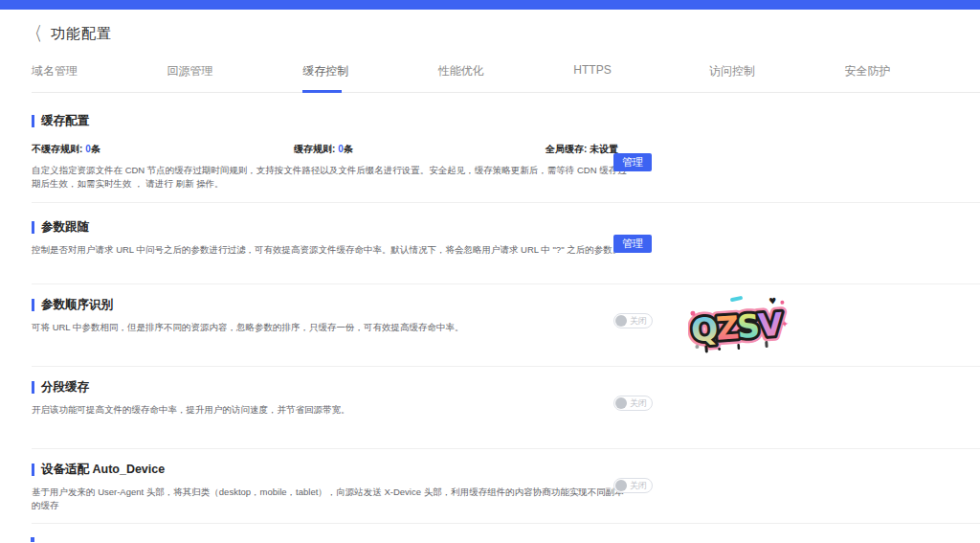  Describe the element at coordinates (490, 27) in the screenshot. I see `page-header: 〈 功能配置` at that location.